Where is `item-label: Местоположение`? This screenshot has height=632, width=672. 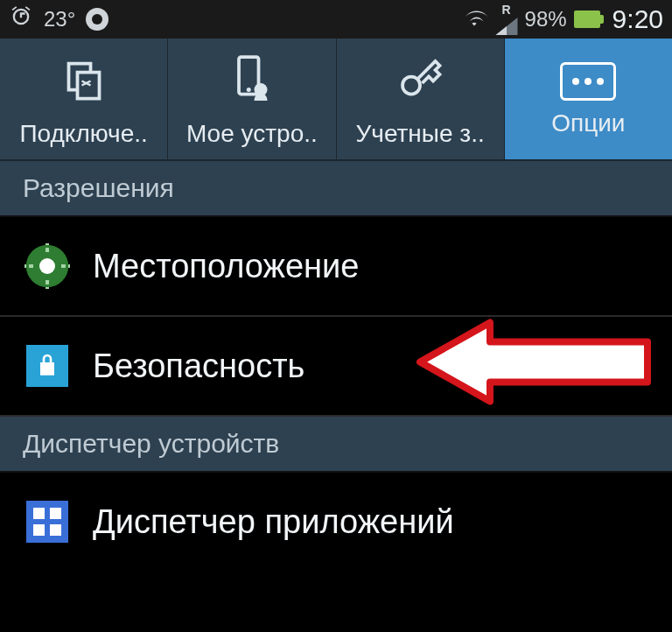
item-label: Местоположение is located at coordinates (226, 266).